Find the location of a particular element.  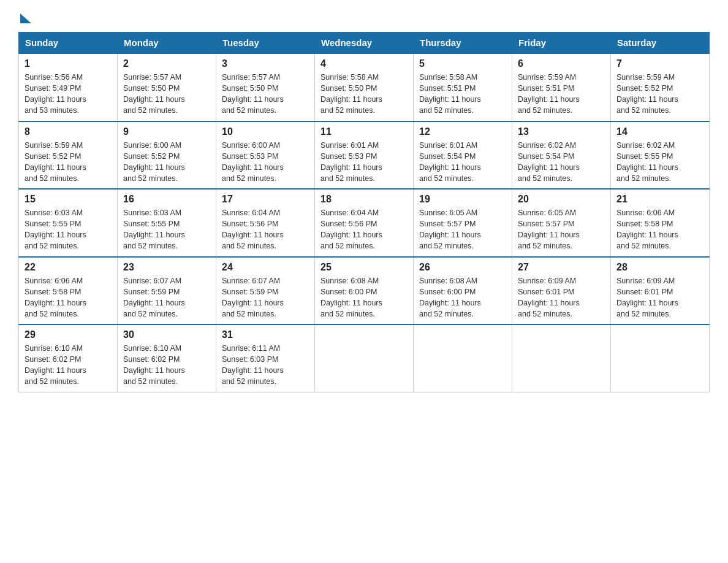

day-number: 17 is located at coordinates (265, 199).